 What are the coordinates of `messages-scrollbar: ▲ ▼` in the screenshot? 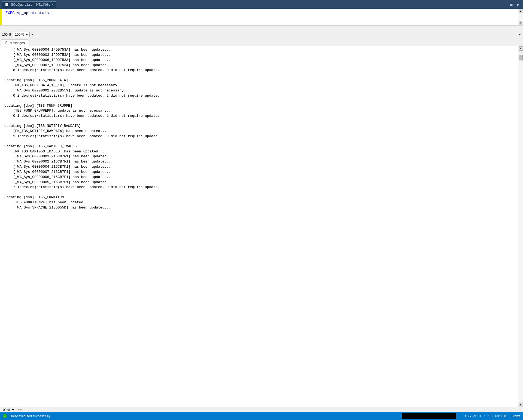 It's located at (521, 226).